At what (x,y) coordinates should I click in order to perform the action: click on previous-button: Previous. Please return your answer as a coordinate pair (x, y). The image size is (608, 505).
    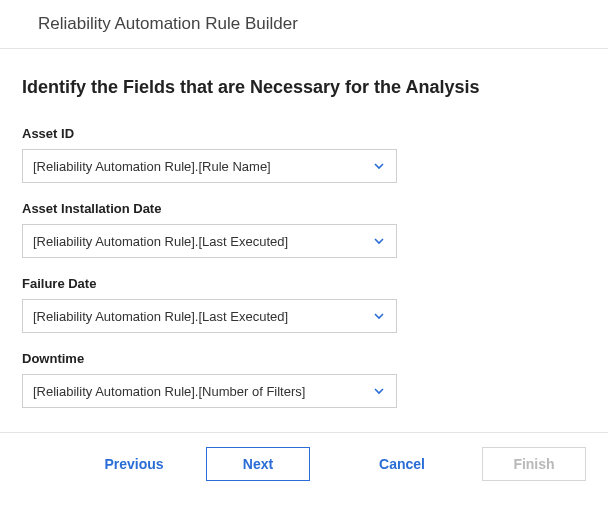
    Looking at the image, I should click on (134, 464).